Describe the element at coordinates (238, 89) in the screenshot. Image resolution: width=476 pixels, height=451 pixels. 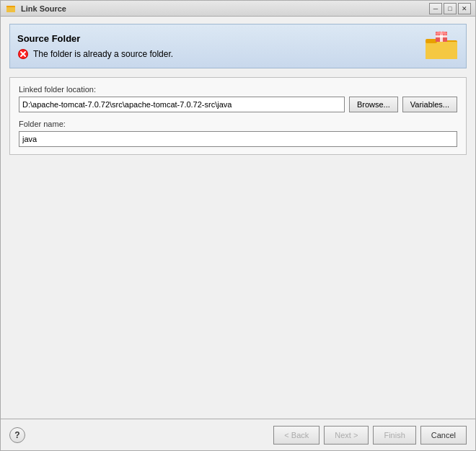
I see `linked-folder-label: Linked folder location:` at that location.